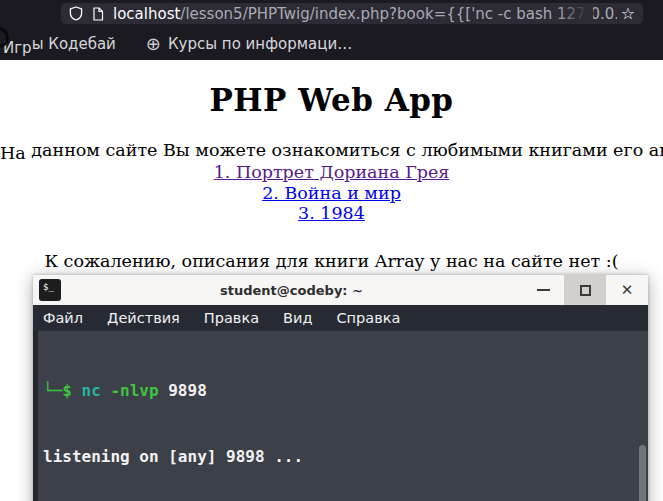 This screenshot has height=501, width=663. Describe the element at coordinates (332, 261) in the screenshot. I see `no-description-message: К сожалению, описания для книги Array у …` at that location.